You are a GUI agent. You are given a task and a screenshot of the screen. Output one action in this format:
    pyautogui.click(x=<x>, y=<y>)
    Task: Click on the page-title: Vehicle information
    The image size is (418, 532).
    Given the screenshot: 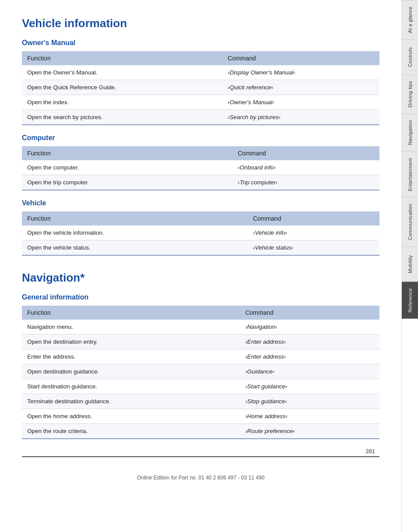 What is the action you would take?
    pyautogui.click(x=201, y=24)
    